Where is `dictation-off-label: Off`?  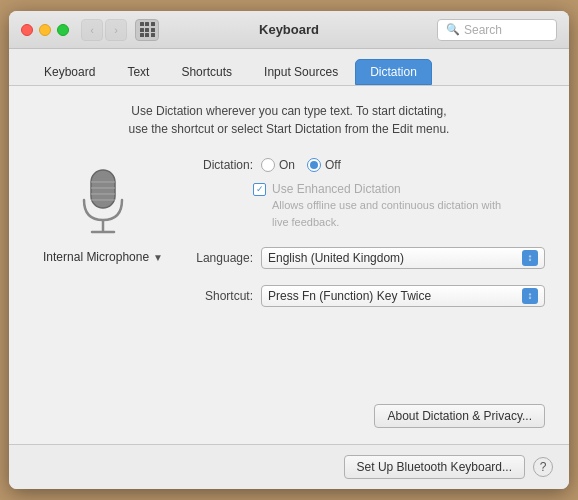
dictation-off-label: Off is located at coordinates (333, 165).